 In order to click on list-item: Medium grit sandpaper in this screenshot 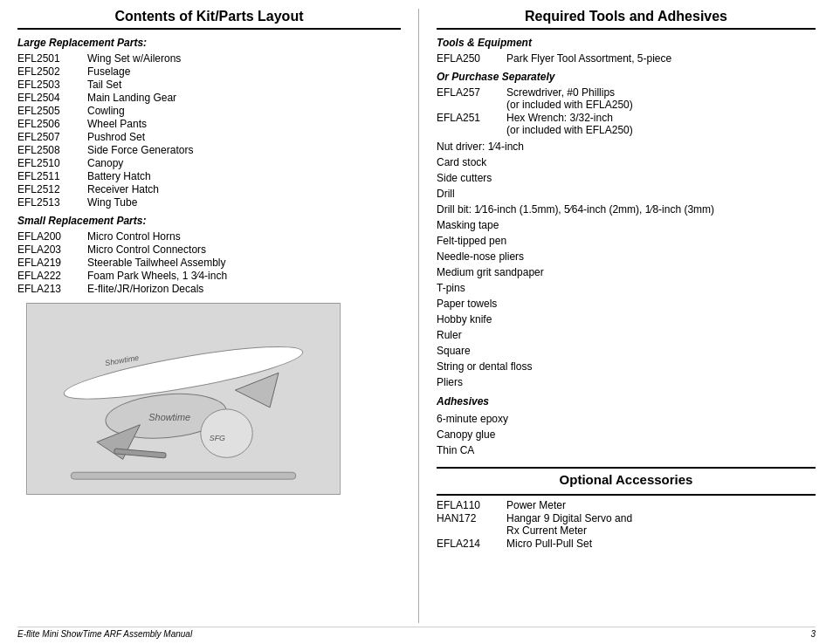, I will do `click(626, 272)`.